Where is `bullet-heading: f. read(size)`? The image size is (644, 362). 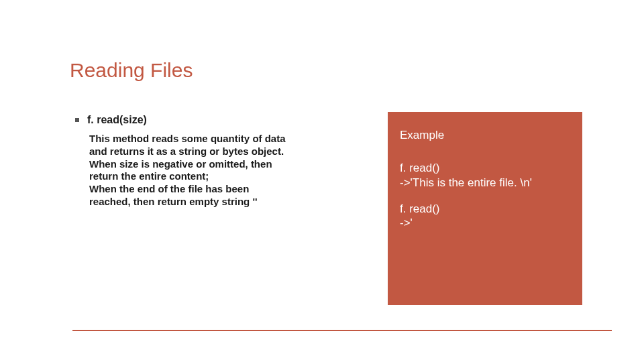 bullet-heading: f. read(size) is located at coordinates (117, 120).